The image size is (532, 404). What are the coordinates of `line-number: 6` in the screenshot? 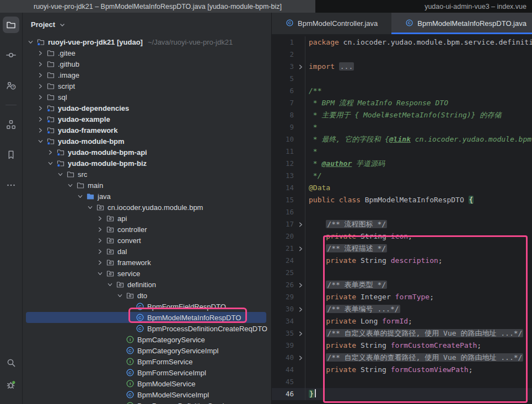 It's located at (284, 91).